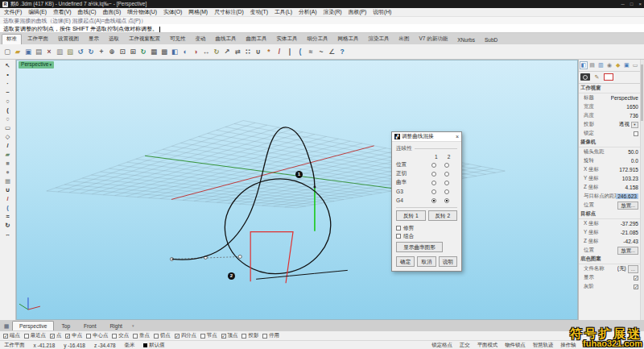 The height and width of the screenshot is (349, 644). I want to click on curve-icon: ~, so click(8, 92).